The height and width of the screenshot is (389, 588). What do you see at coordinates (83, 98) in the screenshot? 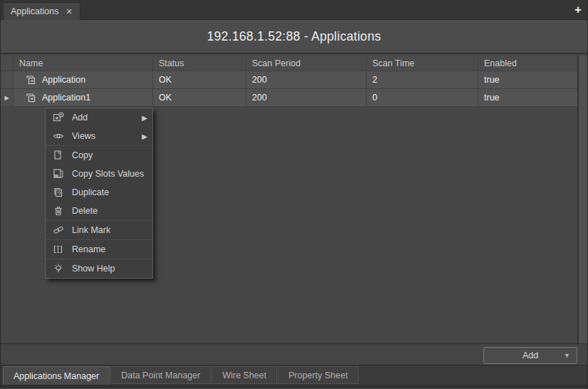
I see `cell-name: Application1` at bounding box center [83, 98].